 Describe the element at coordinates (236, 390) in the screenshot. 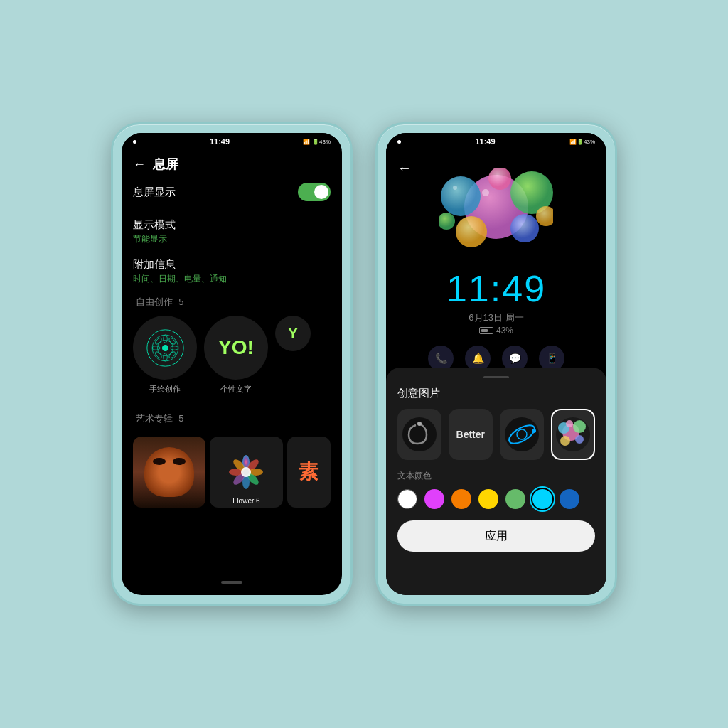

I see `custom-text-label: 个性文字` at that location.